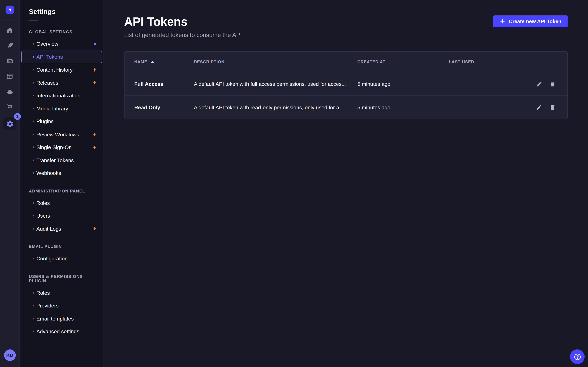 This screenshot has height=367, width=588. I want to click on settings-notification-badge: 1, so click(17, 117).